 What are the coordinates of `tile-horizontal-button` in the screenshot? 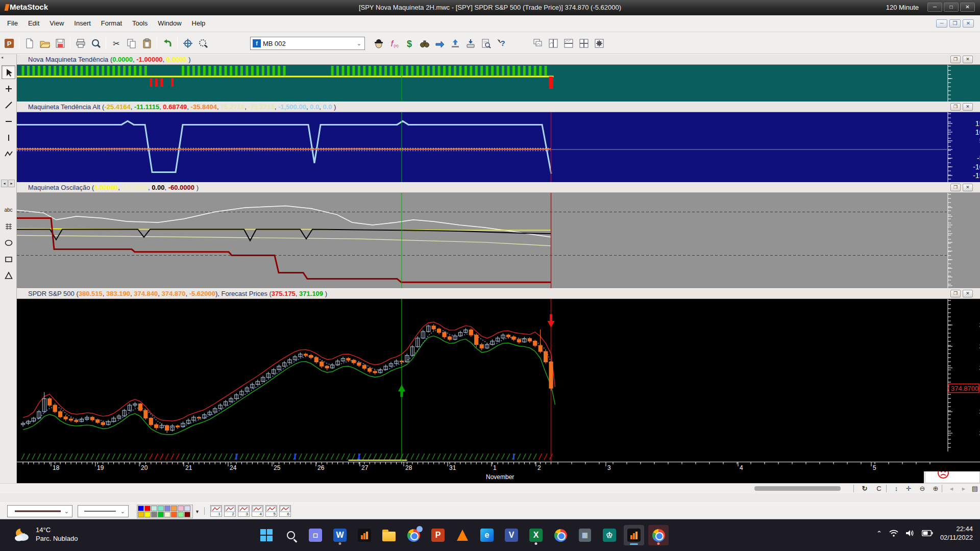 It's located at (569, 44).